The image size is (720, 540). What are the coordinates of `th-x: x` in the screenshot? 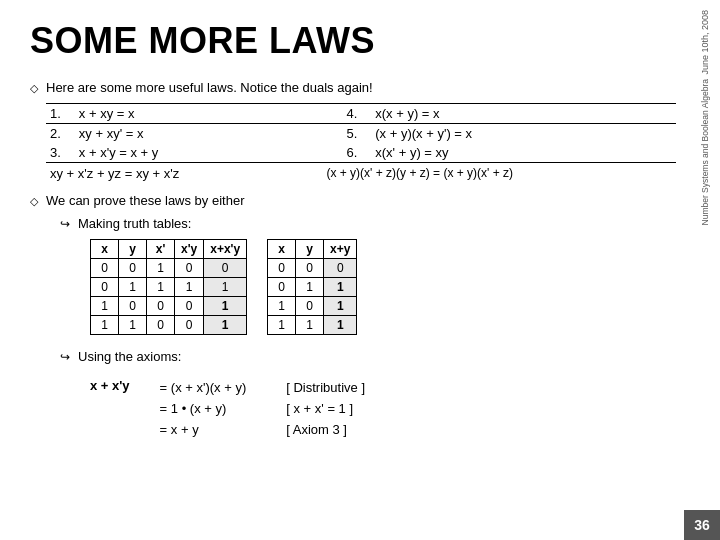 It's located at (105, 250).